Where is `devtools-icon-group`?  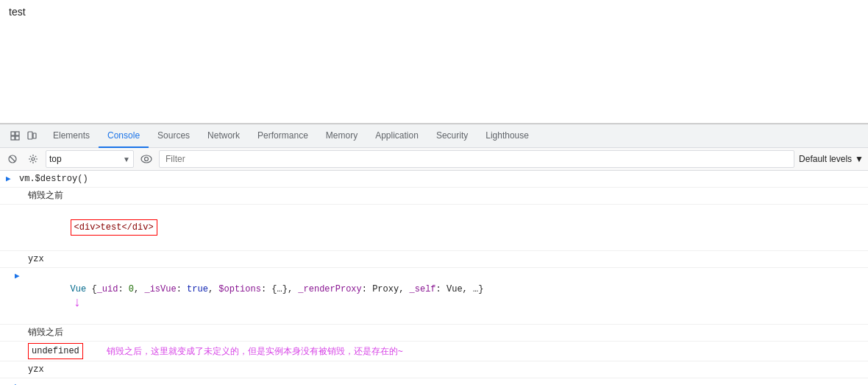
devtools-icon-group is located at coordinates (24, 136).